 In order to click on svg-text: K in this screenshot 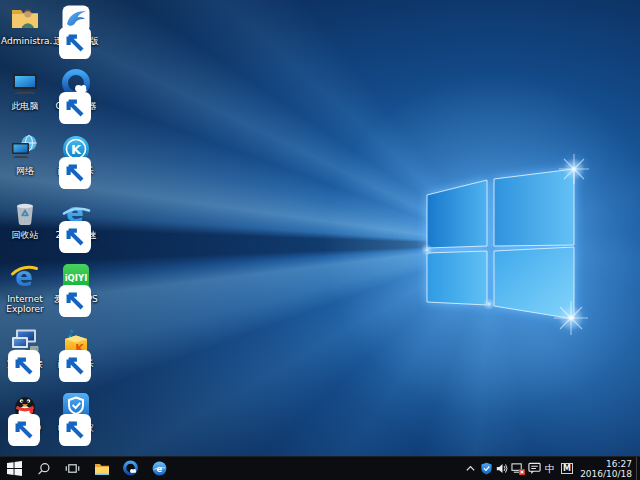, I will do `click(76, 150)`.